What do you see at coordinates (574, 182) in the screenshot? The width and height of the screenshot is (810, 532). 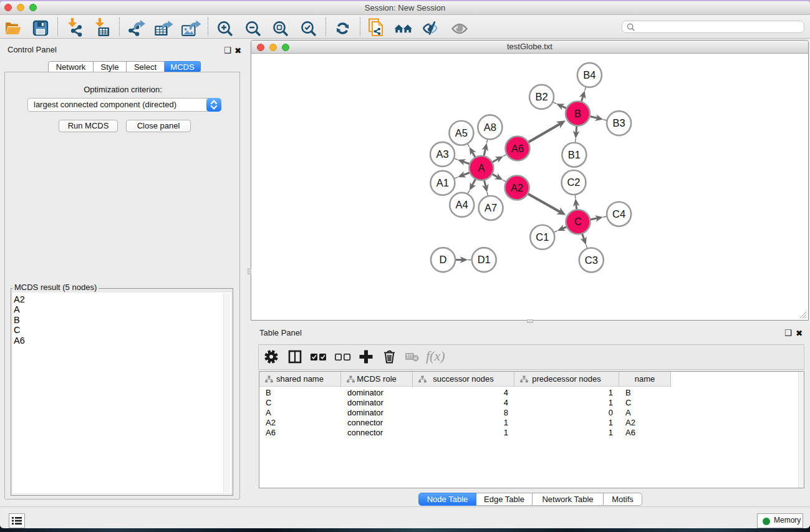 I see `svg-text: C2` at bounding box center [574, 182].